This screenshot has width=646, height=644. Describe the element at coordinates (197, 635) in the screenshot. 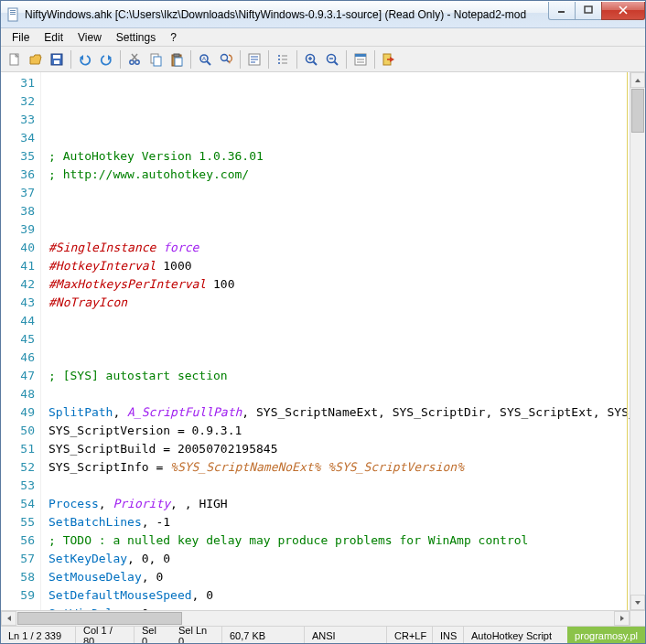

I see `status-selln: Sel Ln 0` at that location.